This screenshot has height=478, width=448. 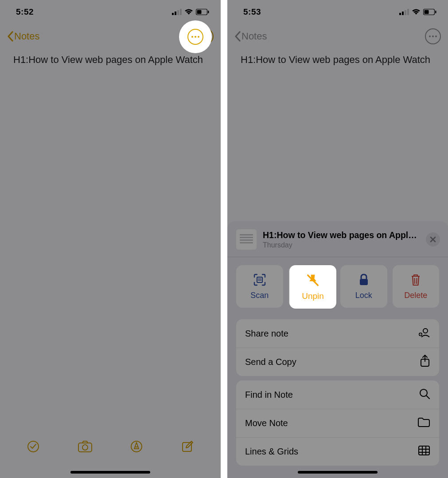 What do you see at coordinates (271, 362) in the screenshot?
I see `send-copy-label: Send a Copy` at bounding box center [271, 362].